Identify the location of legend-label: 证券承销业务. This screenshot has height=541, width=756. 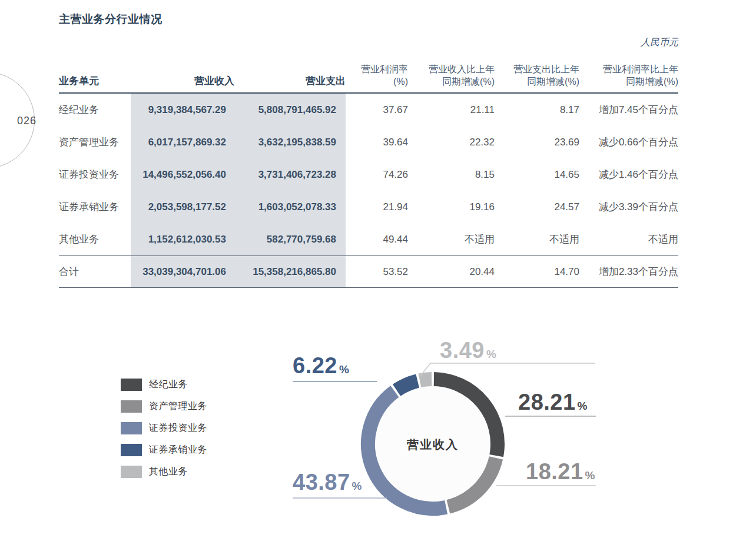
(178, 450).